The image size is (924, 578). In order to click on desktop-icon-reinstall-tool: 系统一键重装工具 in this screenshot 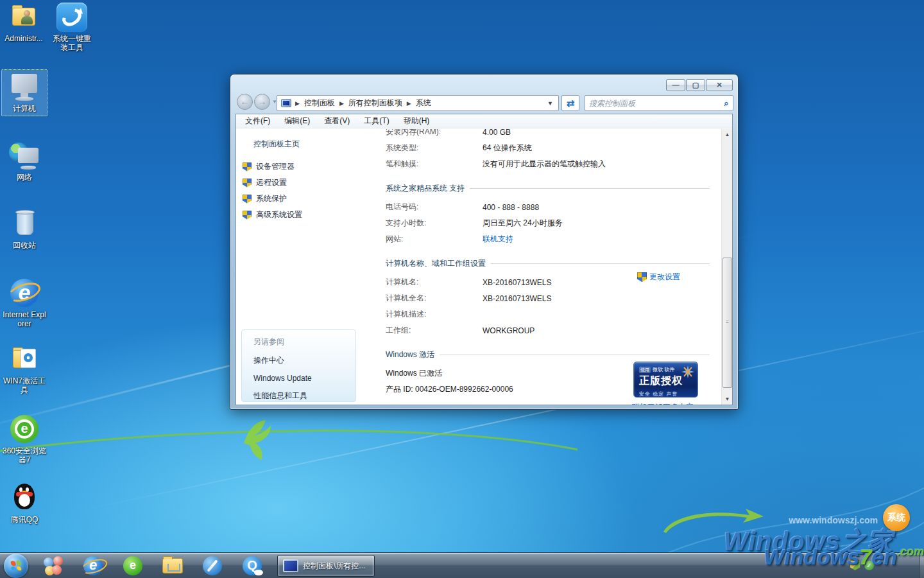, I will do `click(72, 27)`.